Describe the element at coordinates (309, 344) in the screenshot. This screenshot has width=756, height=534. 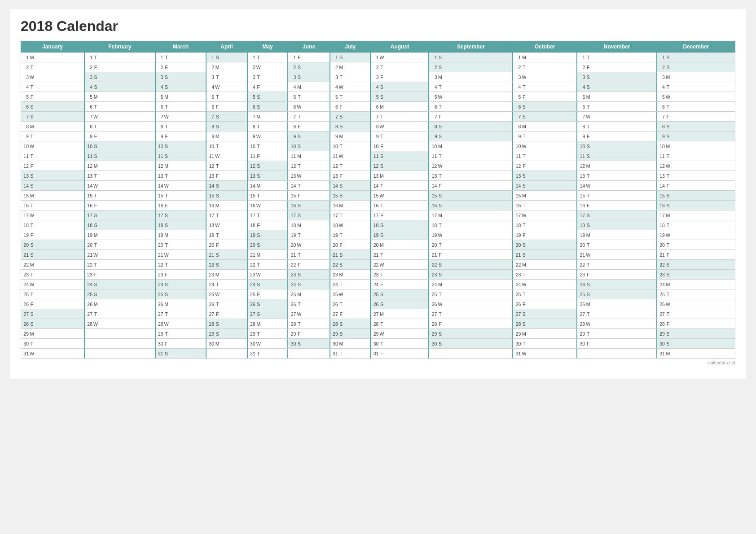
I see `cell-june-30: 30S` at that location.